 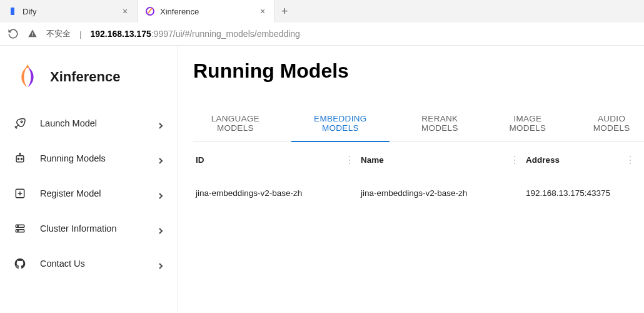 I want to click on url-port: :9997, so click(x=163, y=34).